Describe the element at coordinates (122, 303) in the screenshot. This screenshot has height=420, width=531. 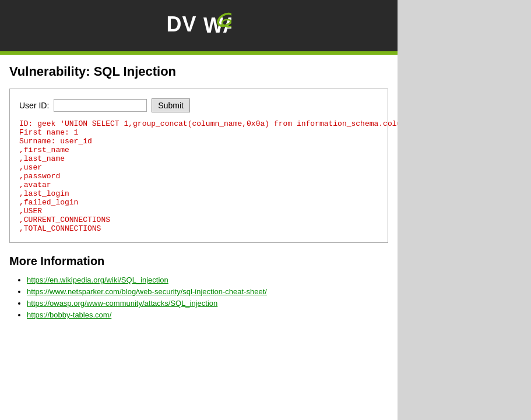
I see `link-owasp: https://owasp.org/www-community/attacks/…` at that location.